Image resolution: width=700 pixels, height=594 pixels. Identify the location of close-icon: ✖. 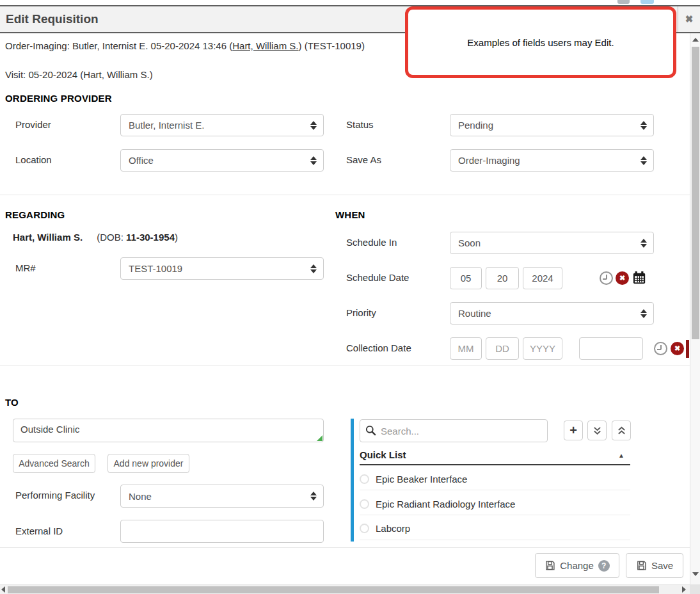
(690, 19).